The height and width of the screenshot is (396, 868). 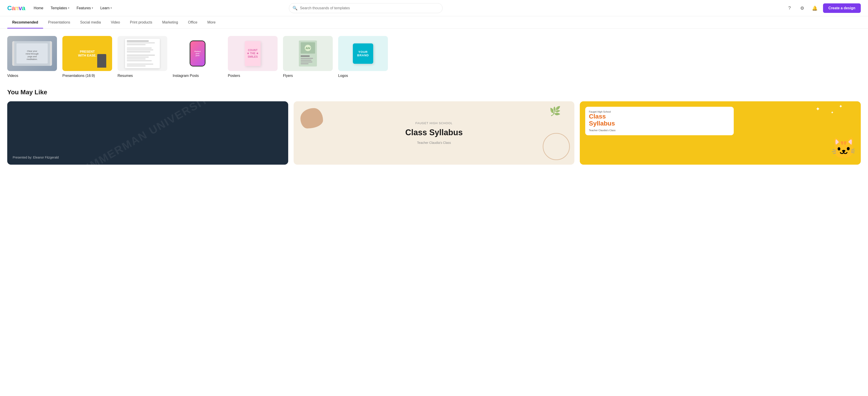 What do you see at coordinates (73, 8) in the screenshot?
I see `main-nav: Home Templates ▾ Features ▾ Learn ▾` at bounding box center [73, 8].